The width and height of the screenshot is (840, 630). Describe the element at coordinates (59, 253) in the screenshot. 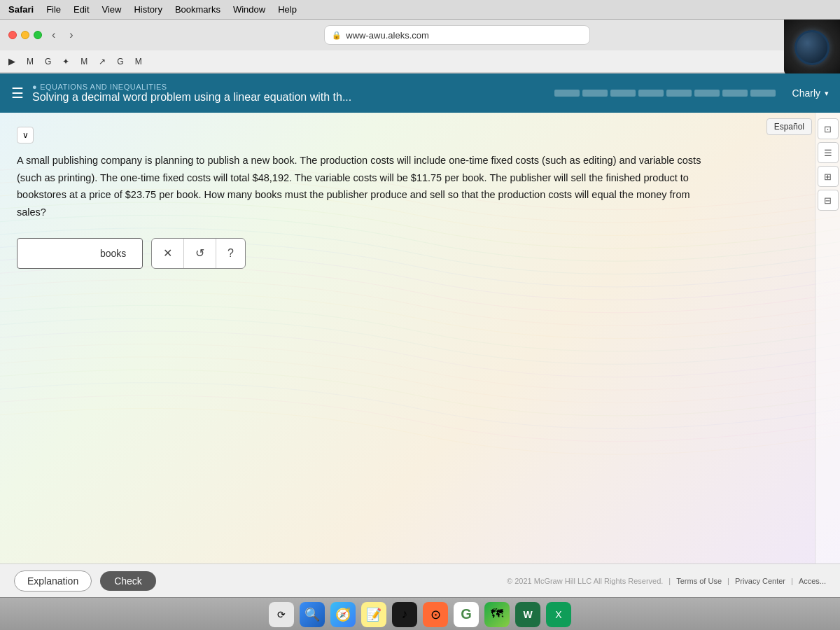

I see `answer-input` at that location.